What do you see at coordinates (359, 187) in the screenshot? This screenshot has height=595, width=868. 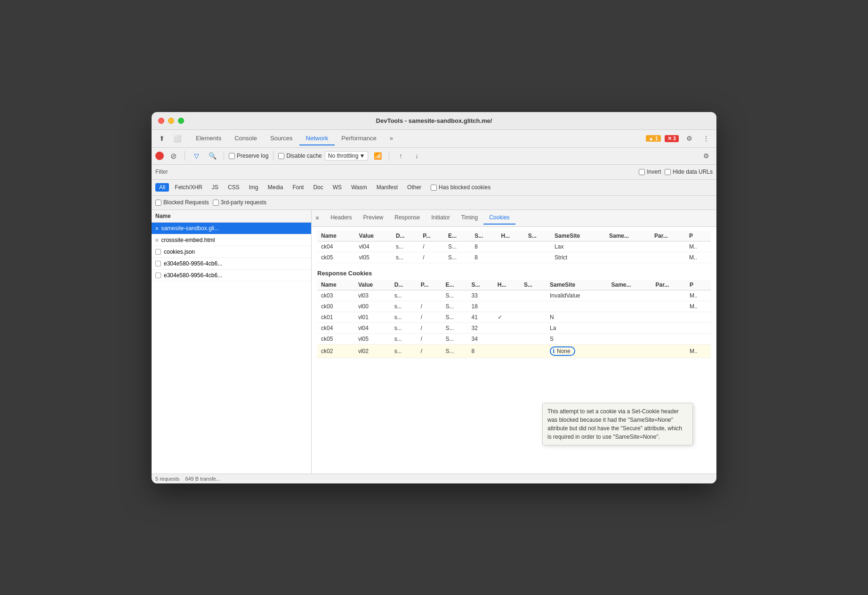 I see `filter-wasm: Wasm` at bounding box center [359, 187].